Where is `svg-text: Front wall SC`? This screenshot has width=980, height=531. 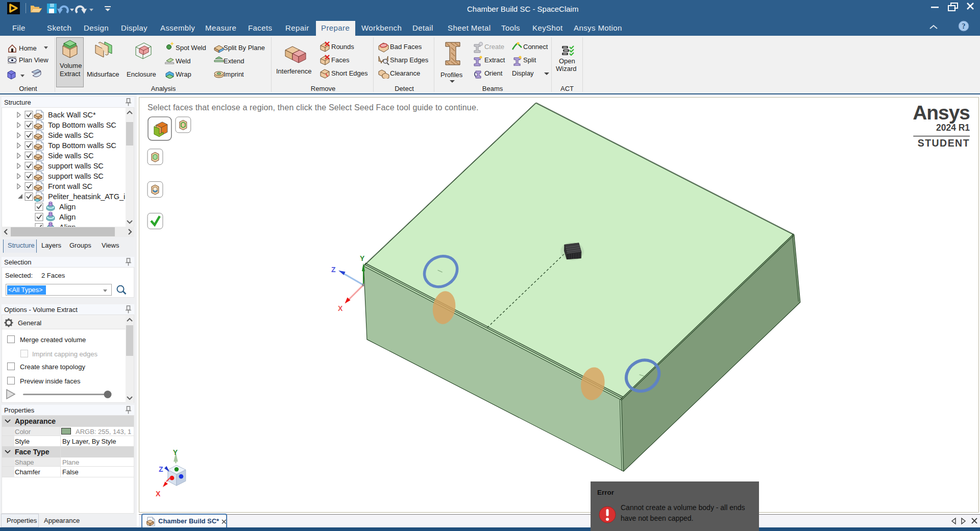 svg-text: Front wall SC is located at coordinates (70, 186).